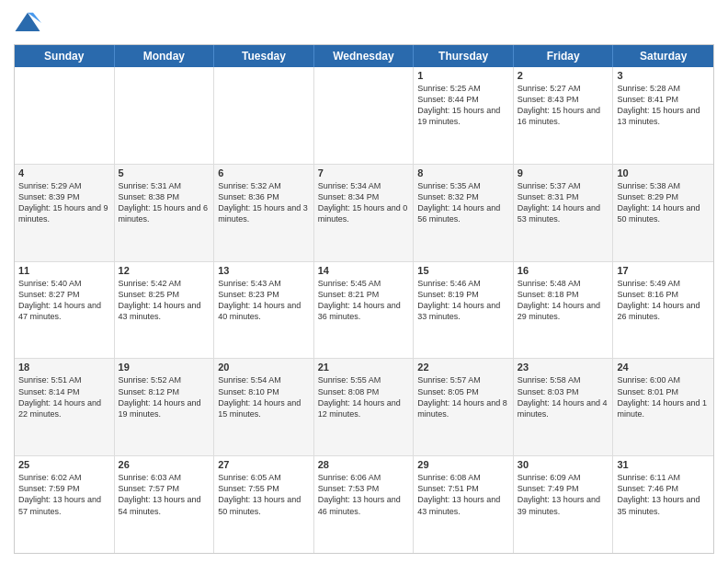 This screenshot has height=563, width=728. I want to click on logo, so click(29, 23).